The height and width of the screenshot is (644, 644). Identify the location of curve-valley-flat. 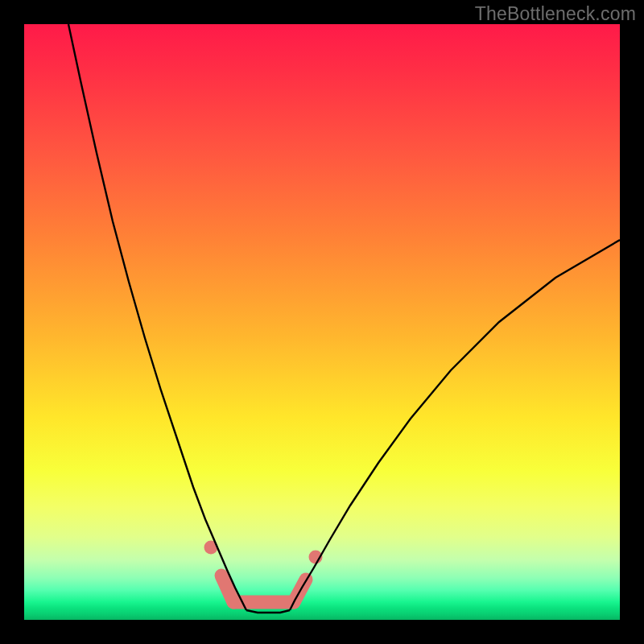
(268, 612).